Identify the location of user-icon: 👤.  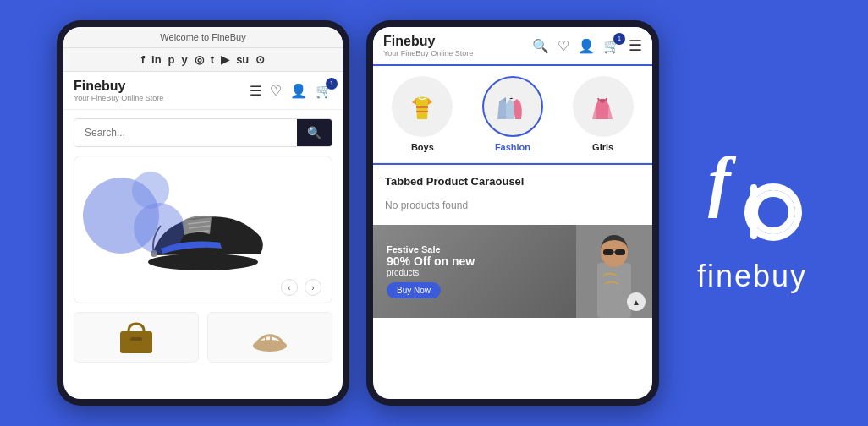
(299, 91).